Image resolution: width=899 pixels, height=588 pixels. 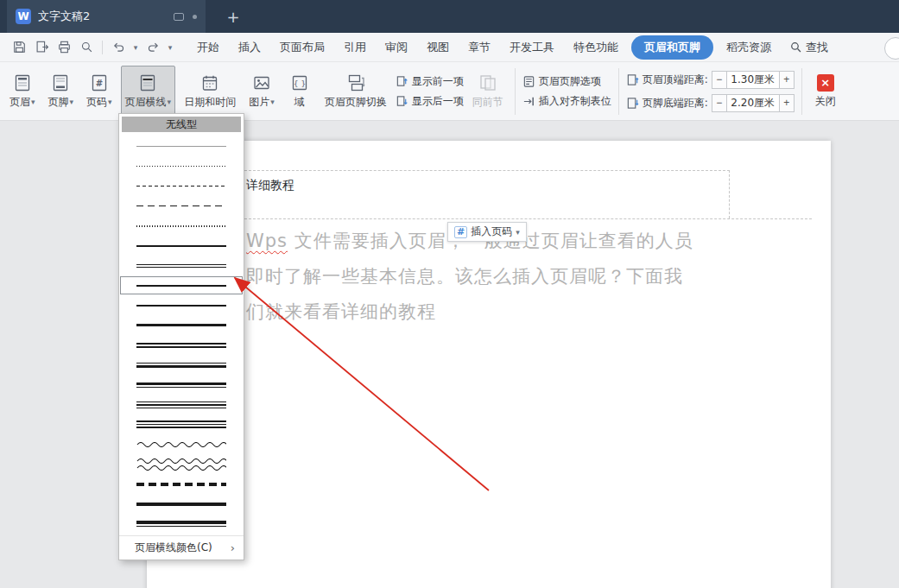 I want to click on line-style-option-dashed, so click(x=181, y=187).